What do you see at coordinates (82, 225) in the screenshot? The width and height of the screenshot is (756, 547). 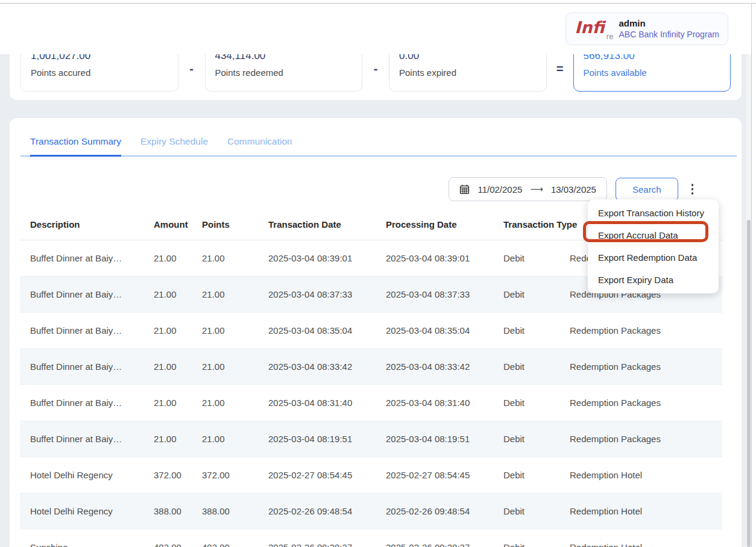 I see `column-header-description: Description` at bounding box center [82, 225].